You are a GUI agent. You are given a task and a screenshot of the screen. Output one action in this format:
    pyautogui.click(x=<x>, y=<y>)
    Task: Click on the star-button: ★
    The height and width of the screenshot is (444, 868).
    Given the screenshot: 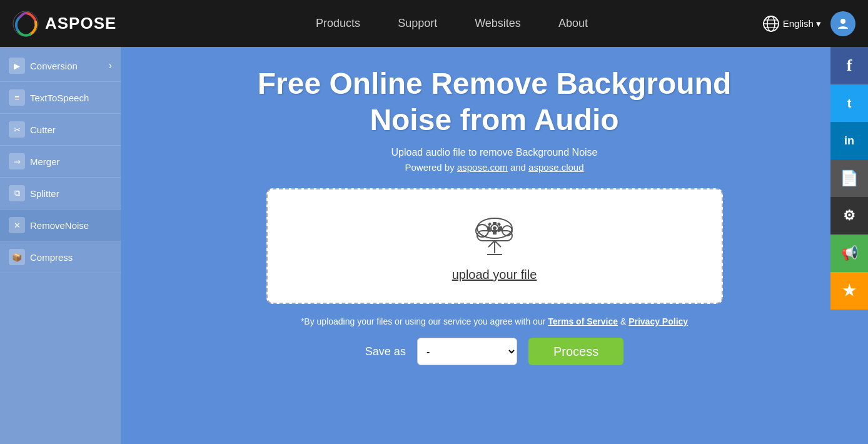 What is the action you would take?
    pyautogui.click(x=849, y=291)
    